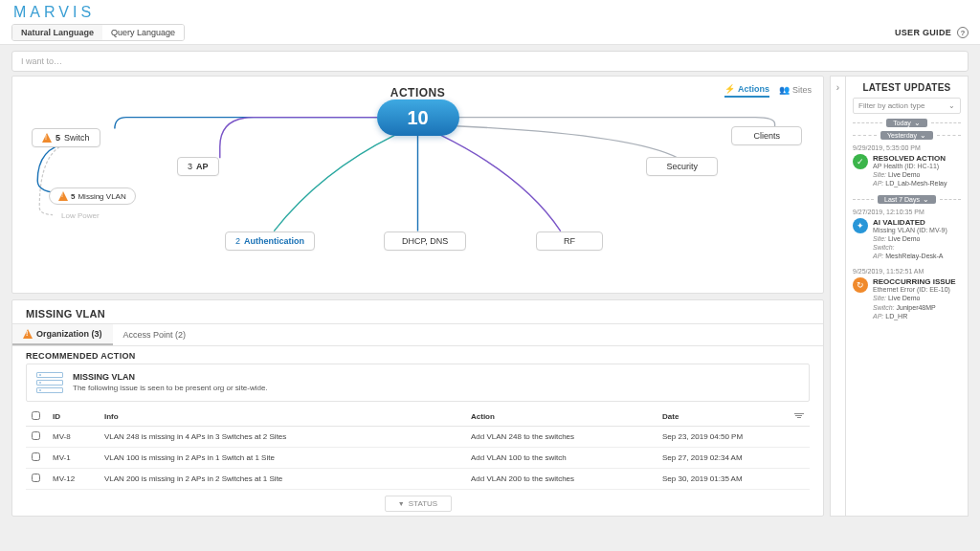  Describe the element at coordinates (144, 33) in the screenshot. I see `tab-ql: Query Language` at that location.